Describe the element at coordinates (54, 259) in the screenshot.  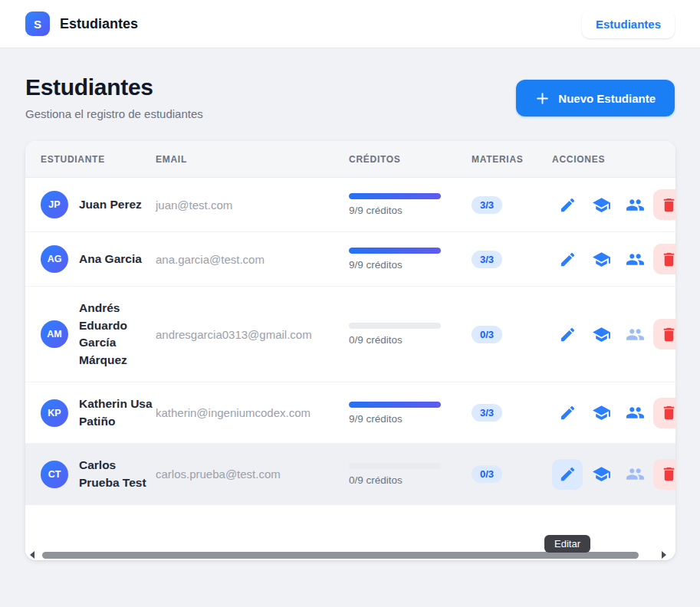
I see `student-avatar: AG` at that location.